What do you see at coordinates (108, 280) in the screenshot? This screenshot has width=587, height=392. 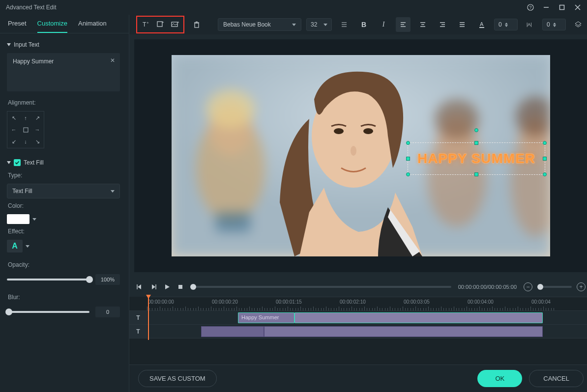 I see `opacity-value: 100%` at bounding box center [108, 280].